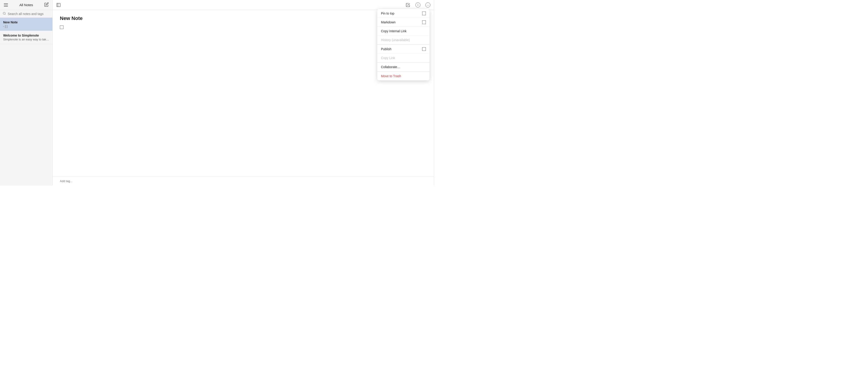 Image resolution: width=868 pixels, height=371 pixels. Describe the element at coordinates (428, 5) in the screenshot. I see `more-options-button: ···` at that location.